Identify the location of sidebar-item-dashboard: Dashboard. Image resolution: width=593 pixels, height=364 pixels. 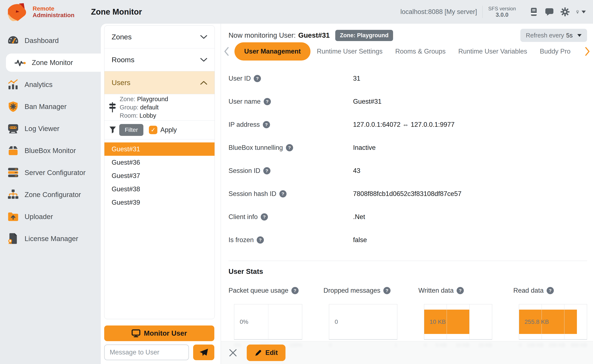
(51, 40).